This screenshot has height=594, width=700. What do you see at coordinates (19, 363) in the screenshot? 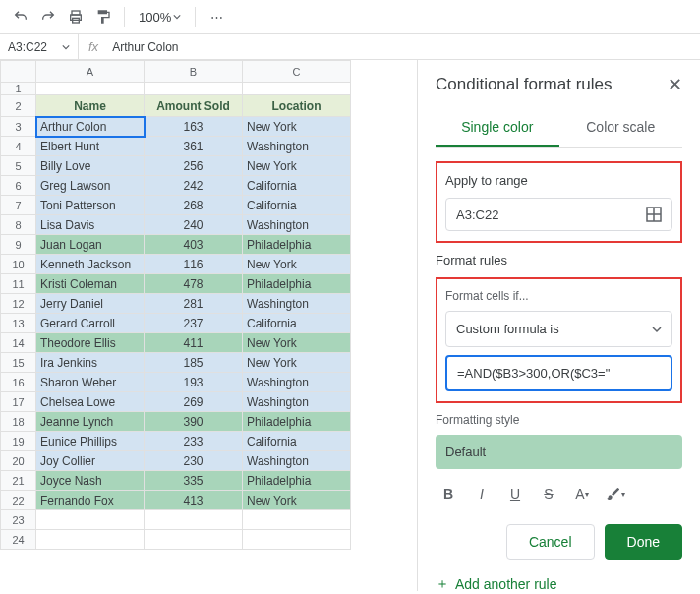
I see `row-header-15: 15` at bounding box center [19, 363].